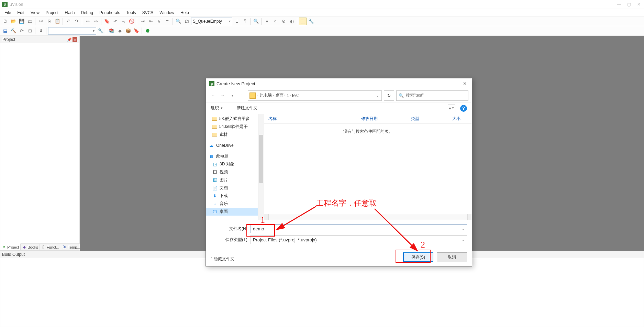 The height and width of the screenshot is (327, 644). I want to click on menu-svcs: SVCS, so click(148, 13).